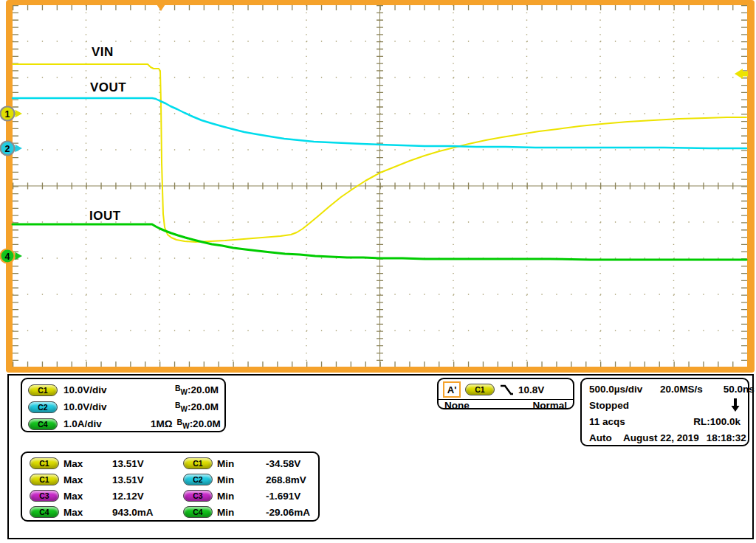 The image size is (756, 543). Describe the element at coordinates (170, 512) in the screenshot. I see `measurement-row: C4 Max 943.0mA C4 Min -29.06mA` at that location.